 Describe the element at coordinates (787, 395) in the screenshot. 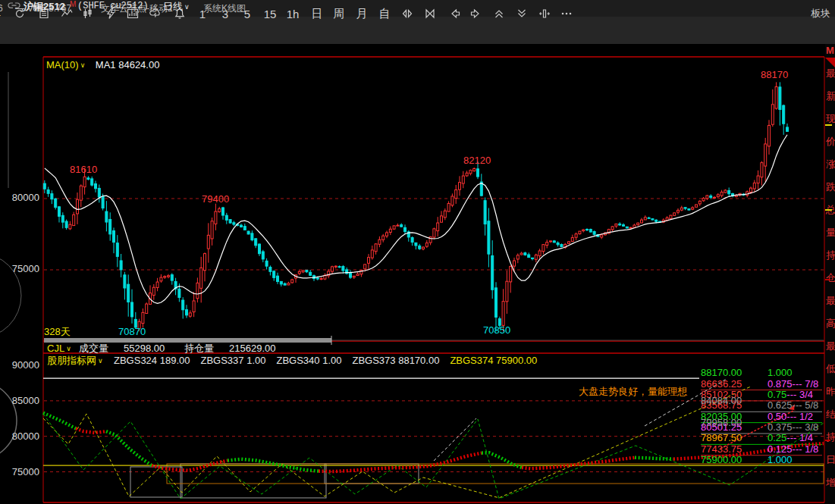

I see `fib-ratio: 0.75--- 3/4` at that location.